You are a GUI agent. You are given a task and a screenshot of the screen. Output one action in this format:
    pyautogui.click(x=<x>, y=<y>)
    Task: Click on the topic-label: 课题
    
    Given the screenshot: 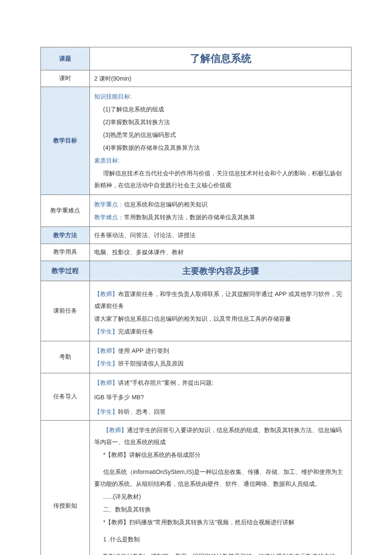 What is the action you would take?
    pyautogui.click(x=66, y=59)
    